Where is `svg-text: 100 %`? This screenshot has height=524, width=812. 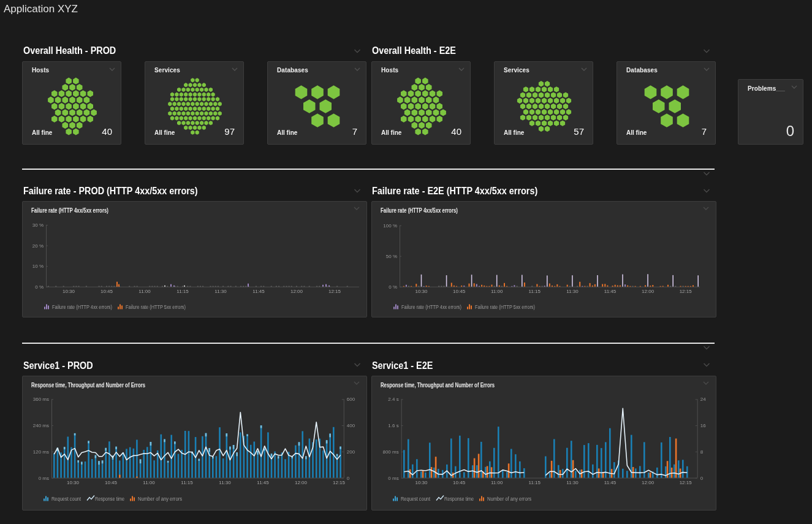
svg-text: 100 % is located at coordinates (390, 226).